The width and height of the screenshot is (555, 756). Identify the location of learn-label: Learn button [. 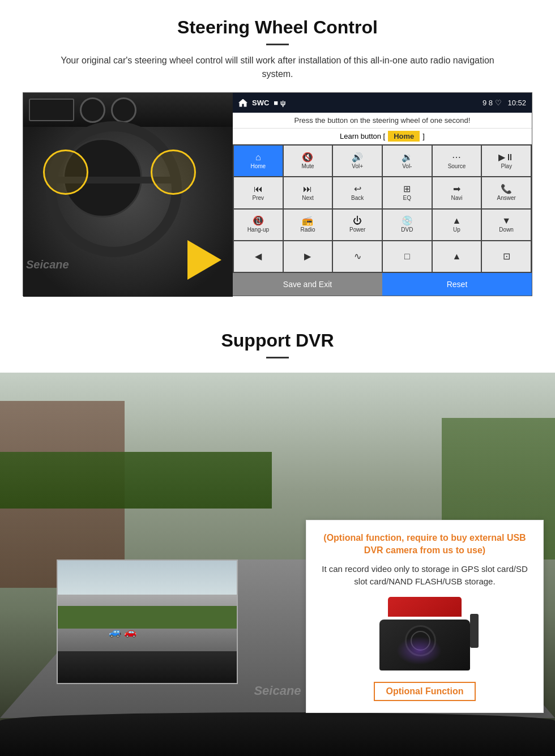
(362, 136).